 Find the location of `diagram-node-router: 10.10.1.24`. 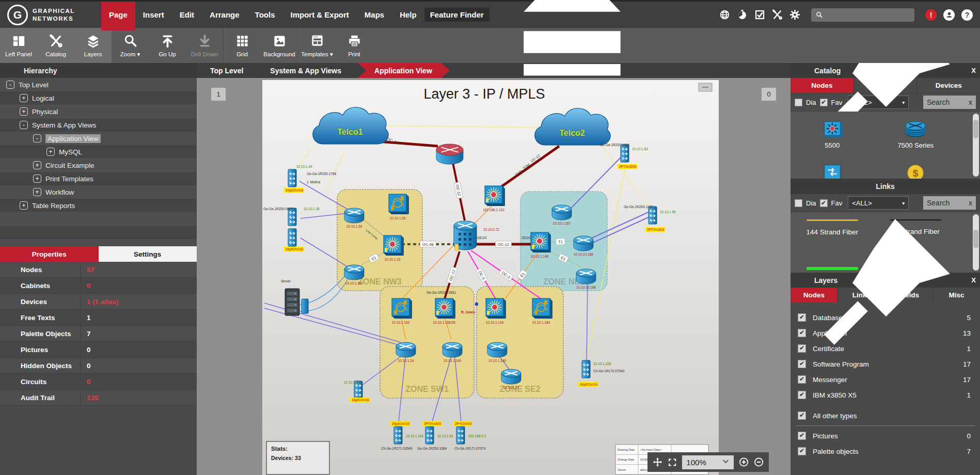

diagram-node-router: 10.10.1.24 is located at coordinates (406, 352).